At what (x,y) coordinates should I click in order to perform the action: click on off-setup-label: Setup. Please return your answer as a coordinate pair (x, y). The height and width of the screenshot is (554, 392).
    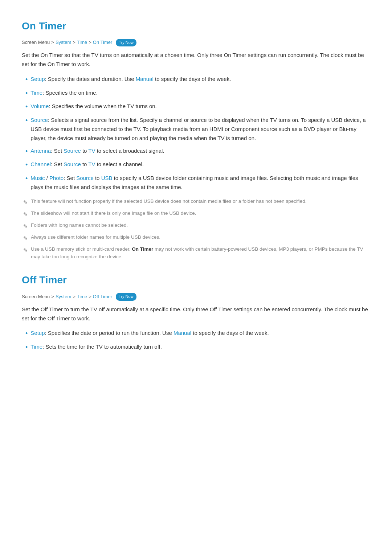
    Looking at the image, I should click on (38, 333).